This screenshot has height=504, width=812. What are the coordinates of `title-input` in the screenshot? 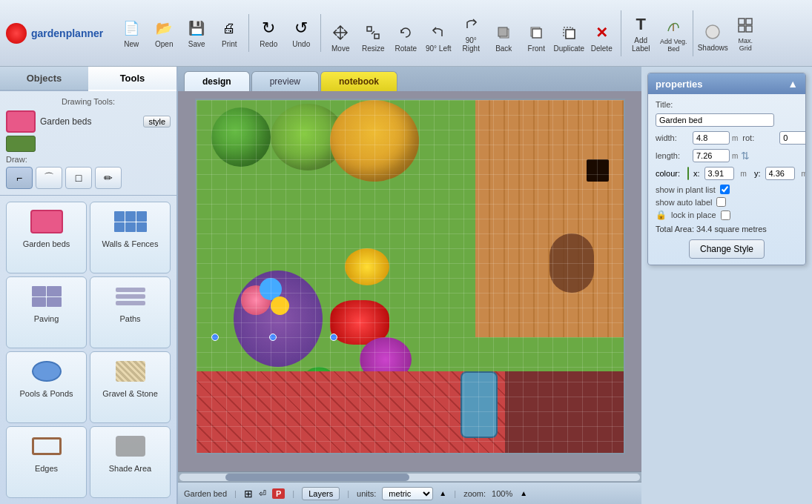 It's located at (715, 120).